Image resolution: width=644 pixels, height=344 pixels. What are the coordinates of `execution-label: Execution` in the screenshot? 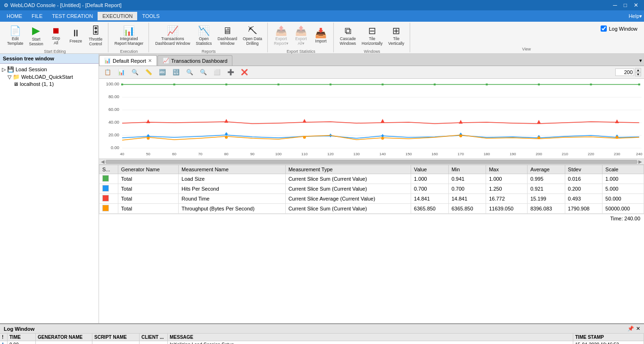 It's located at (129, 51).